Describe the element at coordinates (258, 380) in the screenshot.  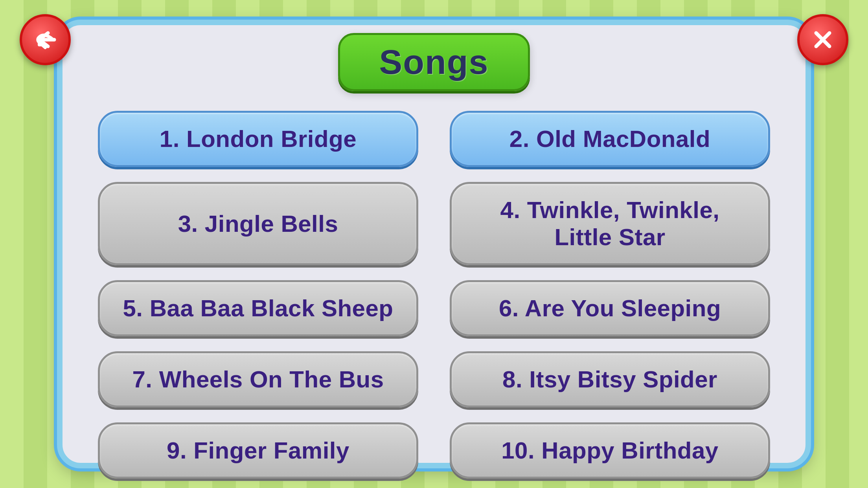
I see `song-button-7: 7. Wheels On The Bus` at that location.